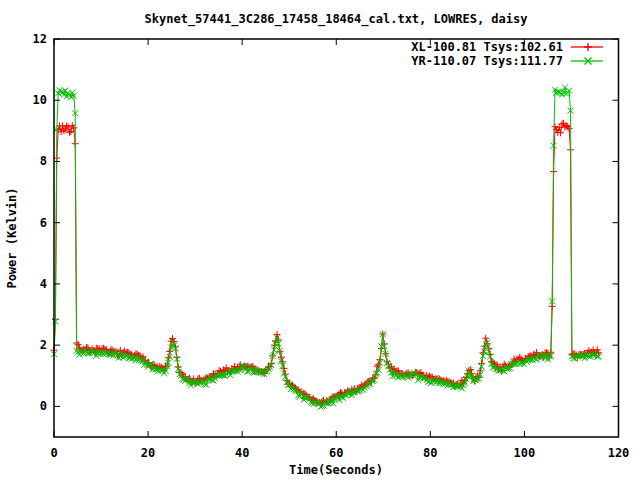 Image resolution: width=640 pixels, height=480 pixels. Describe the element at coordinates (430, 453) in the screenshot. I see `x-tick-label: 80` at that location.